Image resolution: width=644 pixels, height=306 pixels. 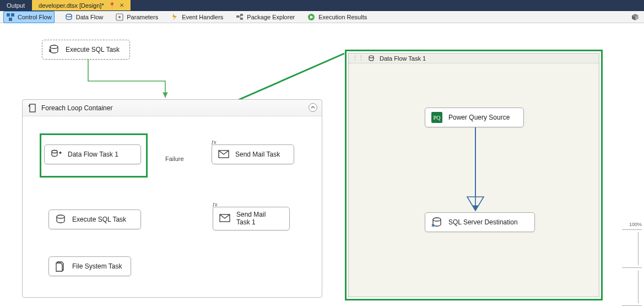 I want to click on task-label: Send Mail Task 1, so click(x=251, y=218).